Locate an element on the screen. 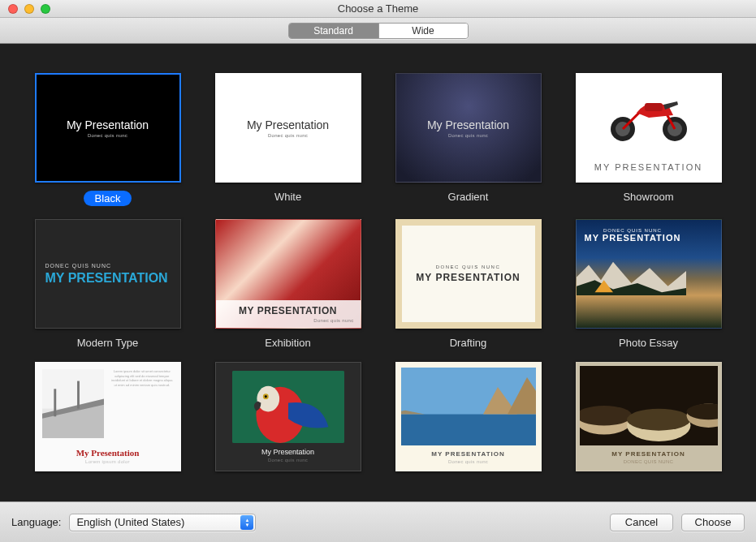  traffic-lights is located at coordinates (25, 9).